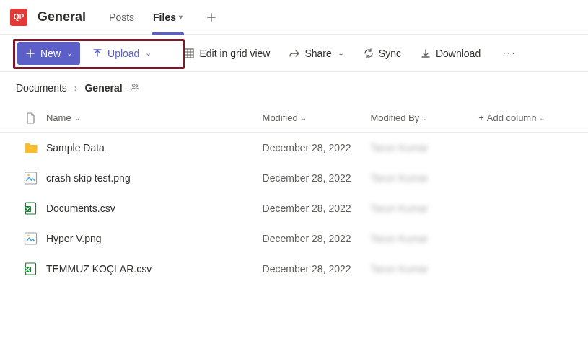  What do you see at coordinates (294, 88) in the screenshot?
I see `breadcrumb: Documents › General` at bounding box center [294, 88].